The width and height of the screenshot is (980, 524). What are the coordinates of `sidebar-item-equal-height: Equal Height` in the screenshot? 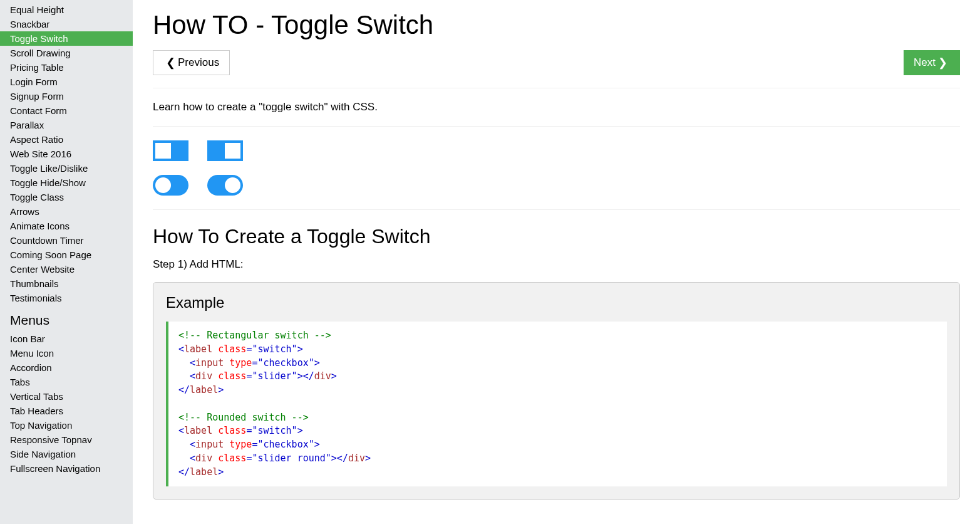 It's located at (66, 10).